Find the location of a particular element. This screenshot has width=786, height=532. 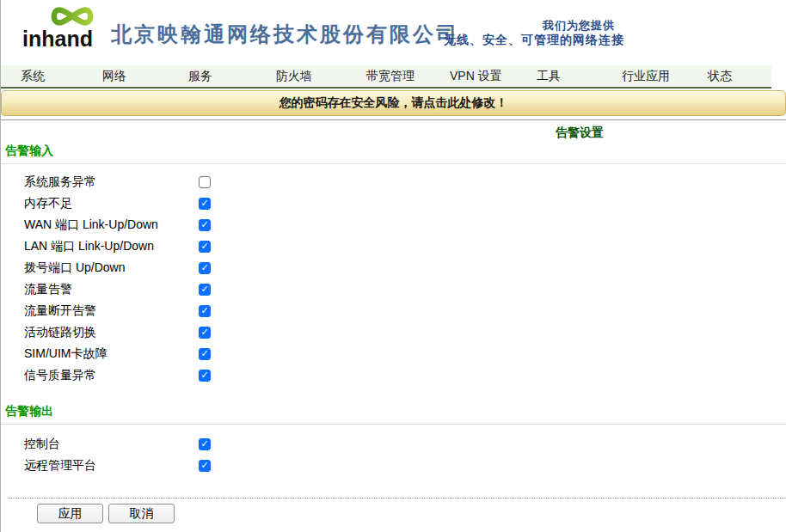

alarm-row: 系统服务异常 is located at coordinates (394, 182).